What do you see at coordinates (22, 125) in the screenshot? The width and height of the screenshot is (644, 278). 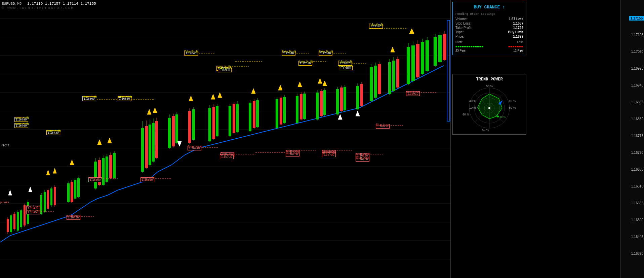 I see `tp-label-13: Take Profit 1.16760` at bounding box center [22, 125].